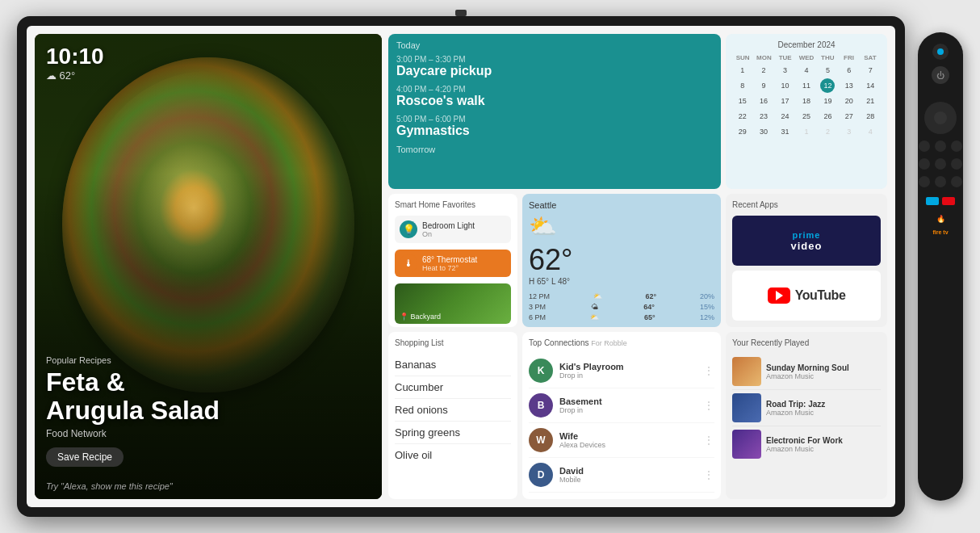 Image resolution: width=980 pixels, height=533 pixels. Describe the element at coordinates (806, 415) in the screenshot. I see `recently-played-card: Your Recently Played Sunday Morning Soul…` at that location.